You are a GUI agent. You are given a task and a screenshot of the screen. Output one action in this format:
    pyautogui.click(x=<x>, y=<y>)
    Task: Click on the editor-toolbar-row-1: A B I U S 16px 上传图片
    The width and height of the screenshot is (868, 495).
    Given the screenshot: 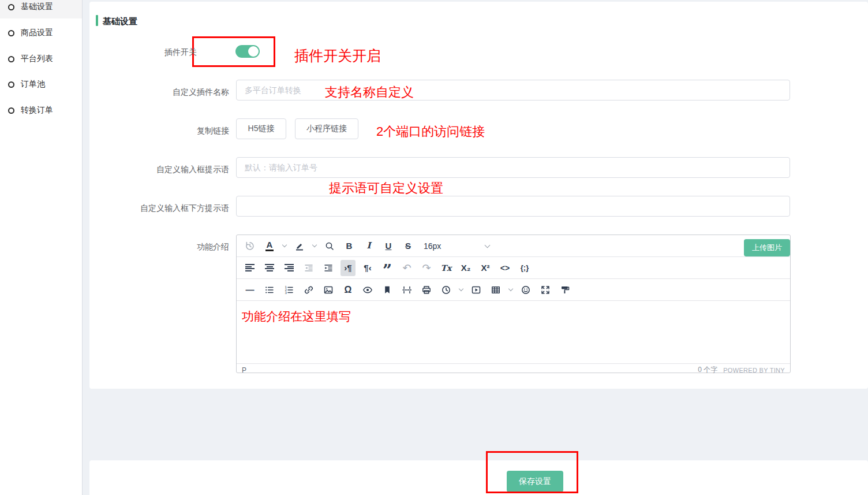 What is the action you would take?
    pyautogui.click(x=514, y=246)
    